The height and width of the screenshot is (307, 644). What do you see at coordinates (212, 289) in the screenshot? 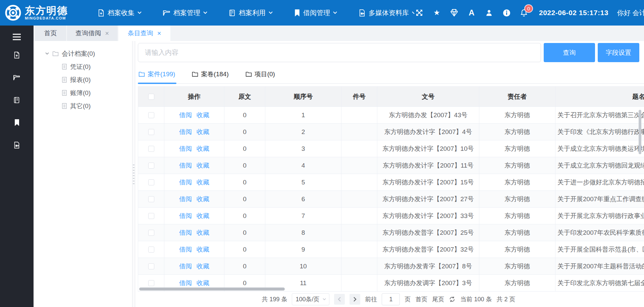
I see `horizontal-scrollbar` at bounding box center [212, 289].